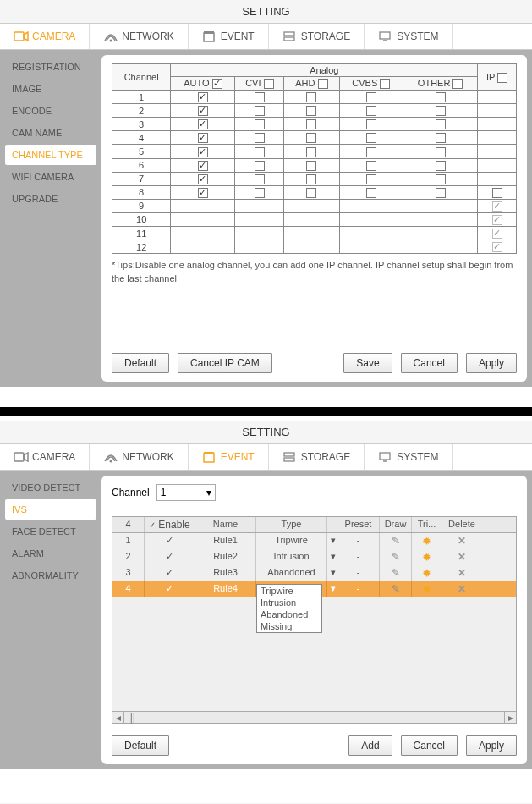 Image resolution: width=532 pixels, height=804 pixels. What do you see at coordinates (51, 89) in the screenshot?
I see `sidebar-item-image: IMAGE` at bounding box center [51, 89].